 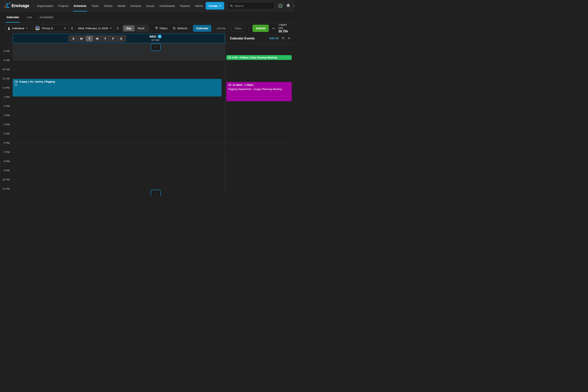 I want to click on panel-event-text: 8:30 - 9:00am | Daily Standup Meeting, so click(x=255, y=58).